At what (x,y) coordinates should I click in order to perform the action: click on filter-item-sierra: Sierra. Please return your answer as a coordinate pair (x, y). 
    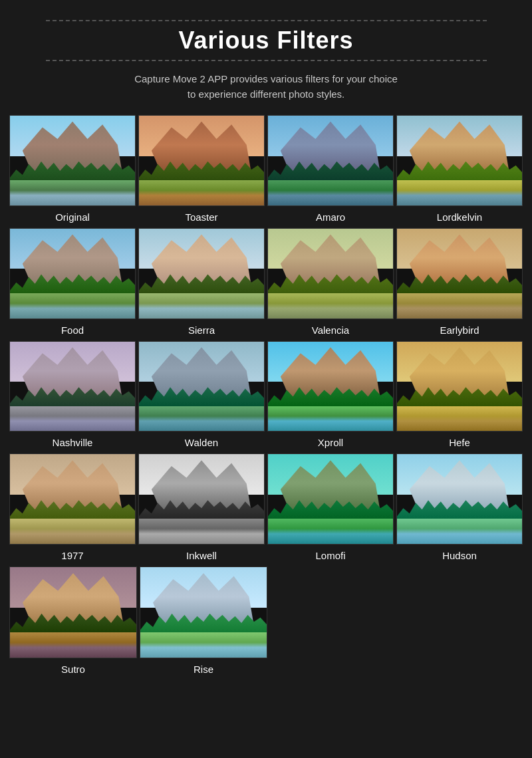
    Looking at the image, I should click on (201, 285).